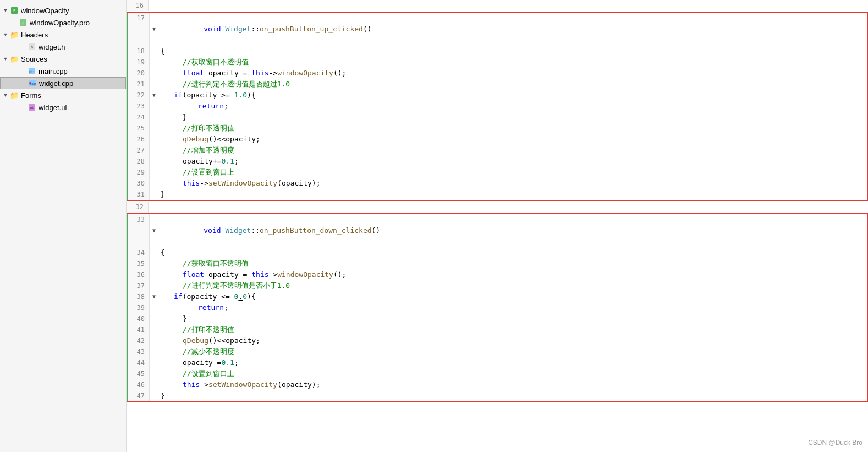  I want to click on sidebar-item-pro: p windowOpacity.pro, so click(63, 23).